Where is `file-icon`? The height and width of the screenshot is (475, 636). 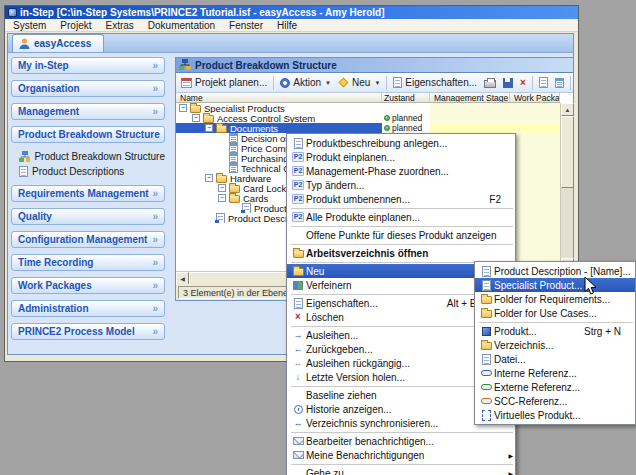 file-icon is located at coordinates (486, 360).